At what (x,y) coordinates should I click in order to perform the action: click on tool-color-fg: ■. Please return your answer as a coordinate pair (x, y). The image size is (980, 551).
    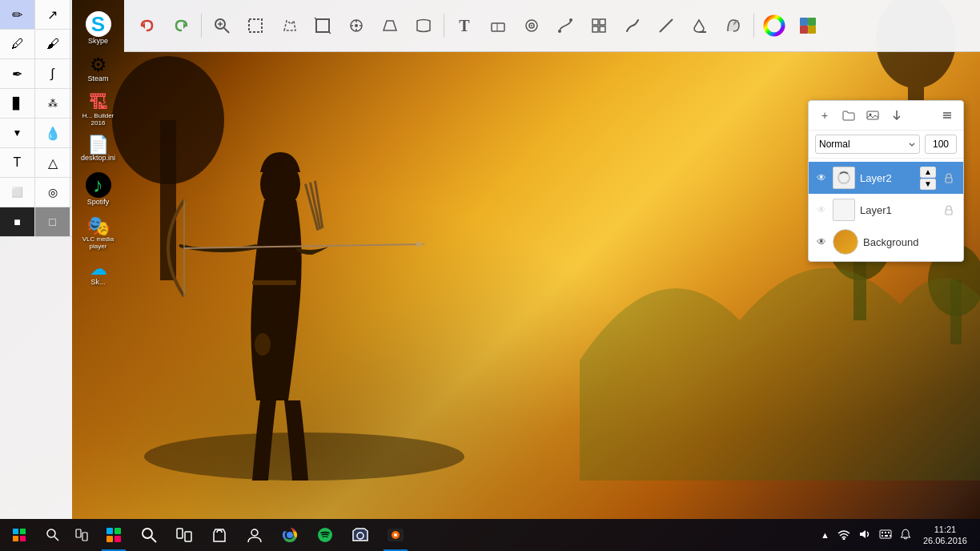
    Looking at the image, I should click on (18, 222).